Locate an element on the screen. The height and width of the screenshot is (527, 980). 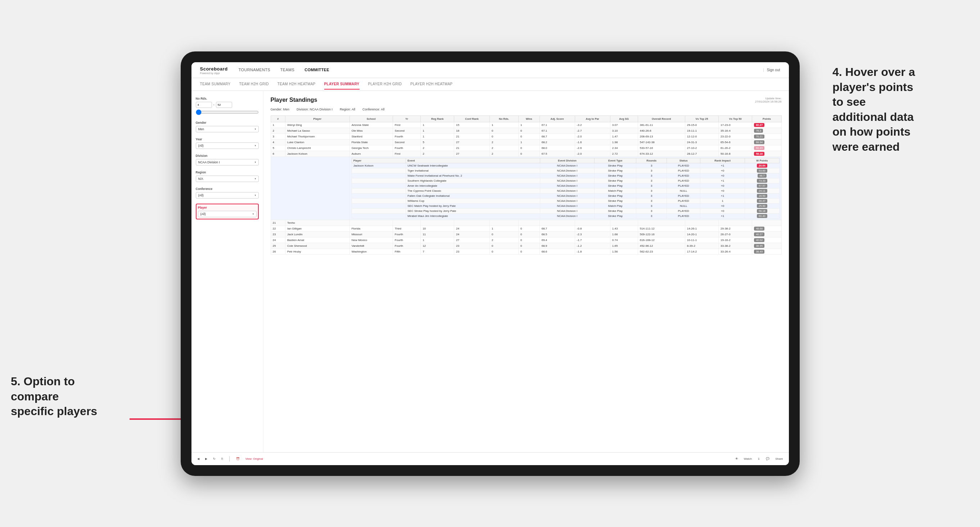
sidebar-gender: Gender Men Women is located at coordinates (228, 127).